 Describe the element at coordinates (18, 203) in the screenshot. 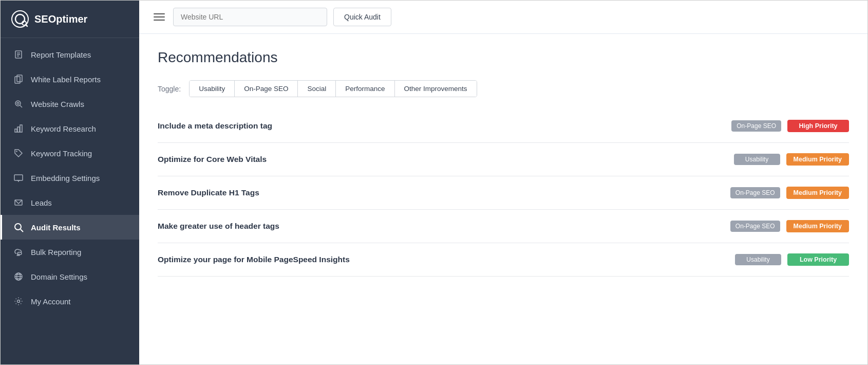

I see `mail-icon` at that location.